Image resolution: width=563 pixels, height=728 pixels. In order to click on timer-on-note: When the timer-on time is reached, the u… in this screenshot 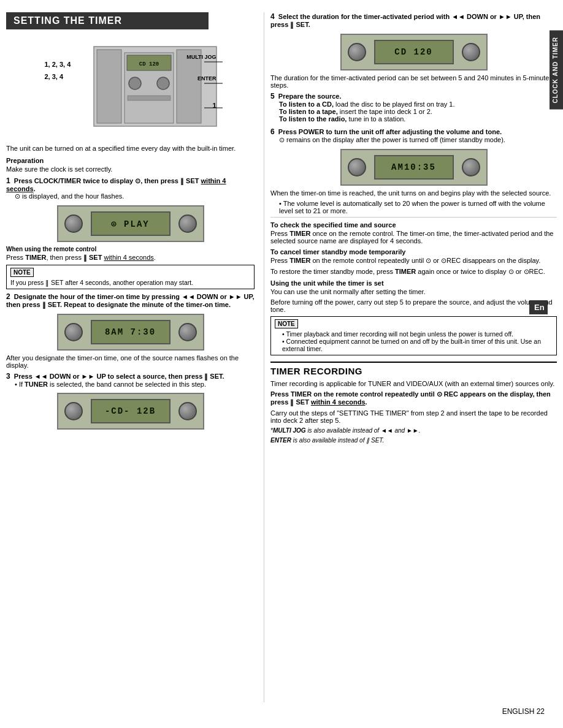, I will do `click(413, 193)`.